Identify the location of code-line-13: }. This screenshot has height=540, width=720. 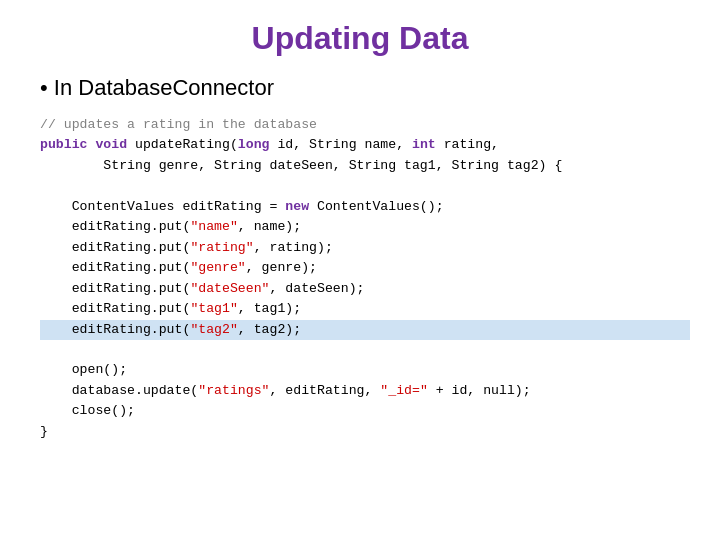
(365, 432).